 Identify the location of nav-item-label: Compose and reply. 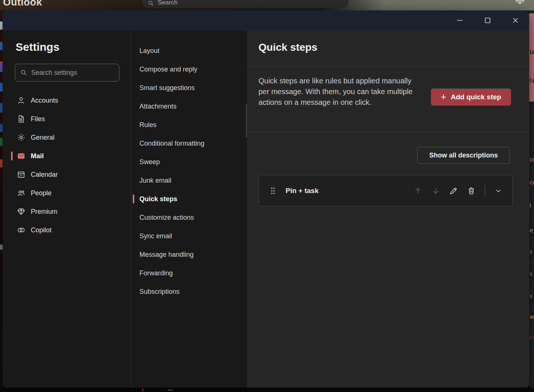
(168, 70).